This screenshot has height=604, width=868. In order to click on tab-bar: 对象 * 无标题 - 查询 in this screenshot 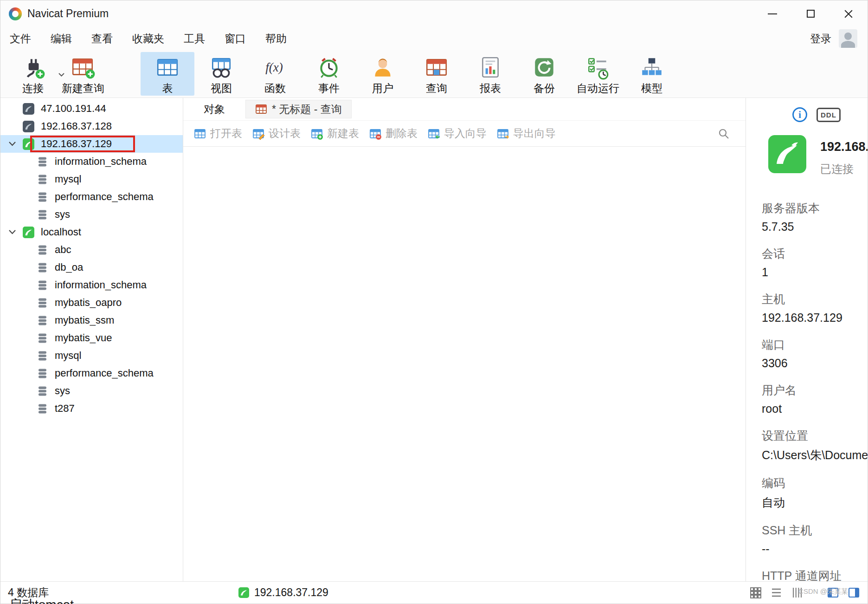, I will do `click(464, 109)`.